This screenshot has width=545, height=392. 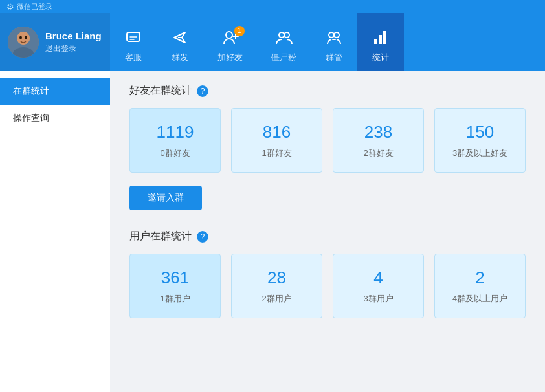 I want to click on user-stat-card-0: 361 1群用户, so click(x=175, y=286).